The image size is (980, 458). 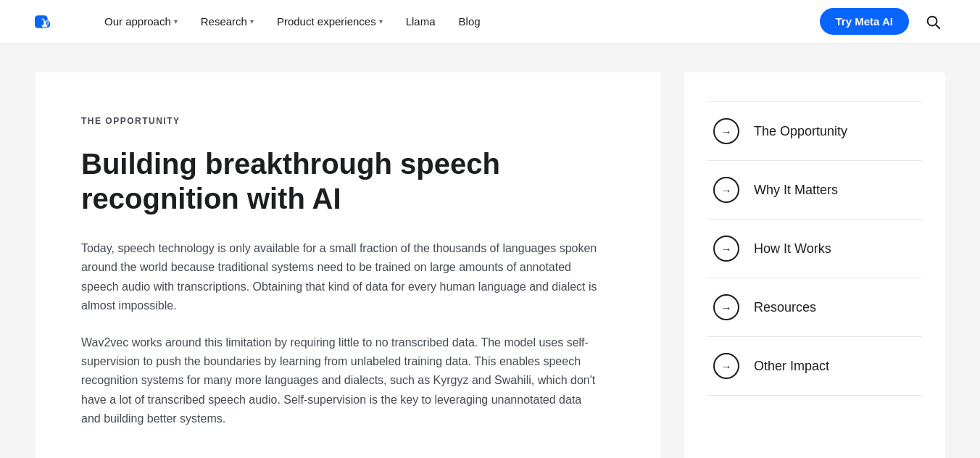 What do you see at coordinates (933, 22) in the screenshot?
I see `search-button` at bounding box center [933, 22].